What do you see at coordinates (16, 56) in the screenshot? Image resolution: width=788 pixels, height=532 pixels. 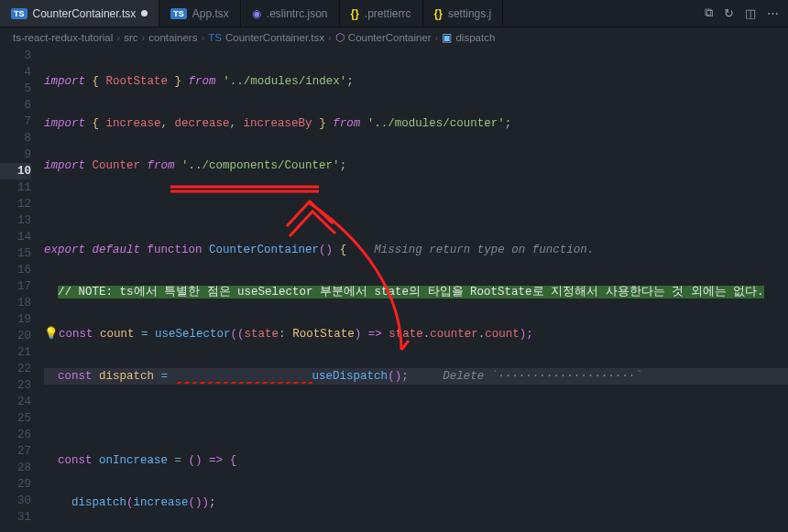 I see `line-number: 3` at bounding box center [16, 56].